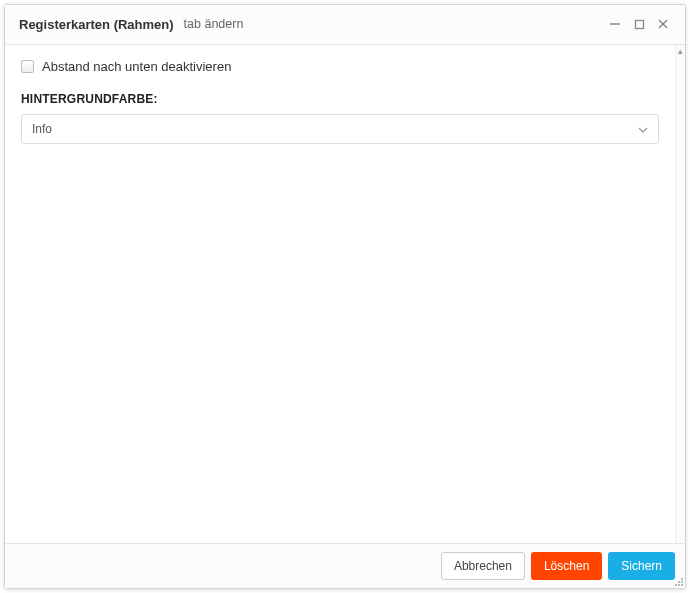  What do you see at coordinates (340, 66) in the screenshot?
I see `checkbox-row: Abstand nach unten deaktivieren` at bounding box center [340, 66].